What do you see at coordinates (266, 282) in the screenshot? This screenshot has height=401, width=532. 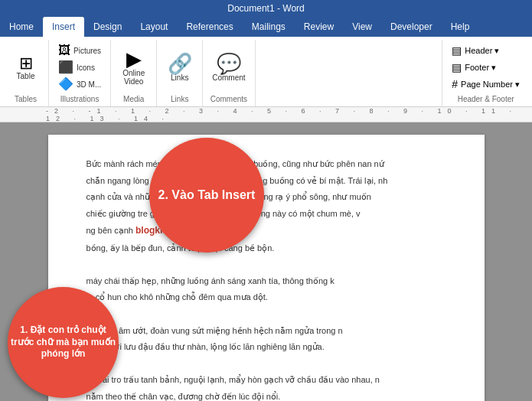 I see `para-7: máy chái thấp hẹp, những luồng ánh sáng …` at bounding box center [266, 282].